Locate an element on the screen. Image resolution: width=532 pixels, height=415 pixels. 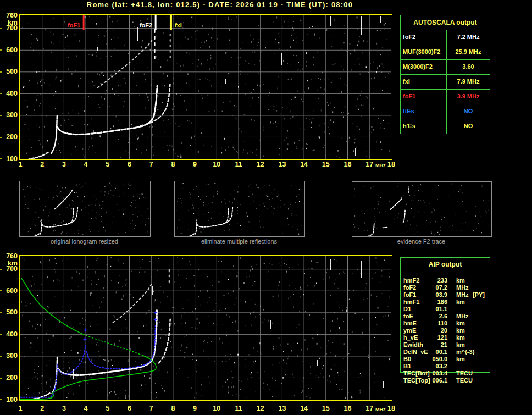
autoscala-row-ftEs: ftEsNO is located at coordinates (445, 112).